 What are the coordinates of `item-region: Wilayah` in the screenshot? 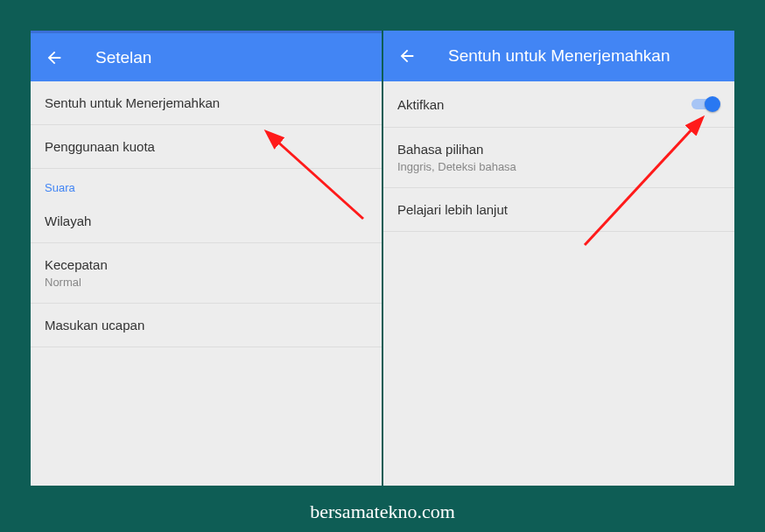 It's located at (207, 221).